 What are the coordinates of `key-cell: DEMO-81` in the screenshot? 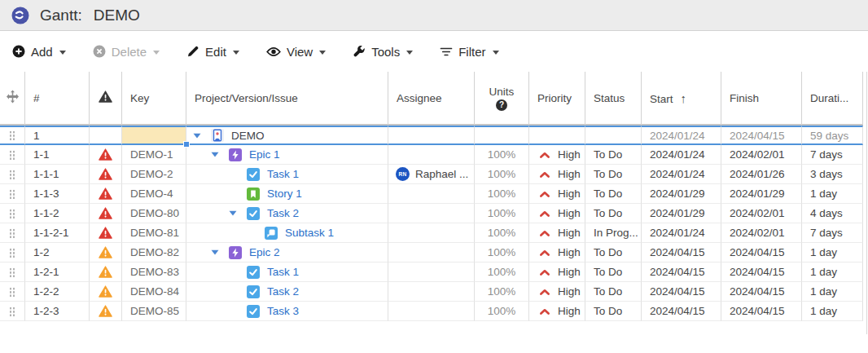 It's located at (155, 233).